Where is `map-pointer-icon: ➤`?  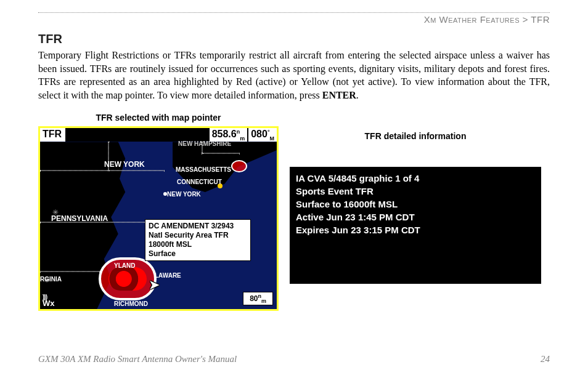
map-pointer-icon: ➤ is located at coordinates (154, 285).